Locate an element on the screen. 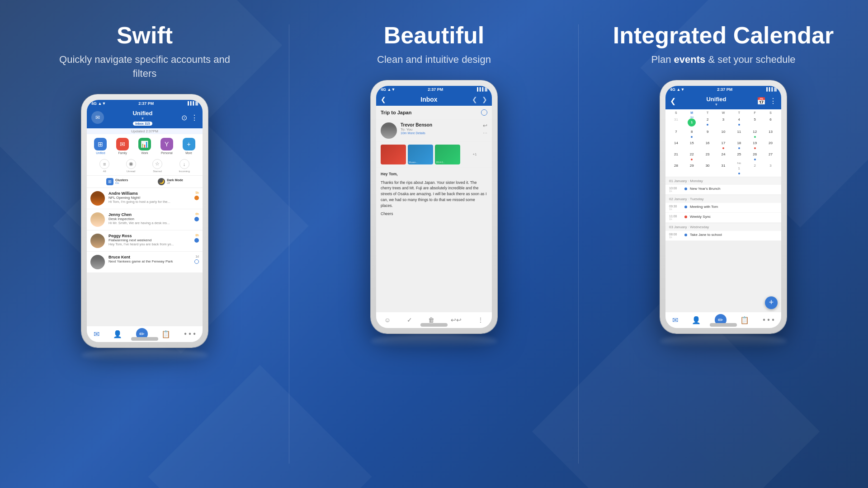  date-header-jan2: 02 January · Tuesday is located at coordinates (723, 199).